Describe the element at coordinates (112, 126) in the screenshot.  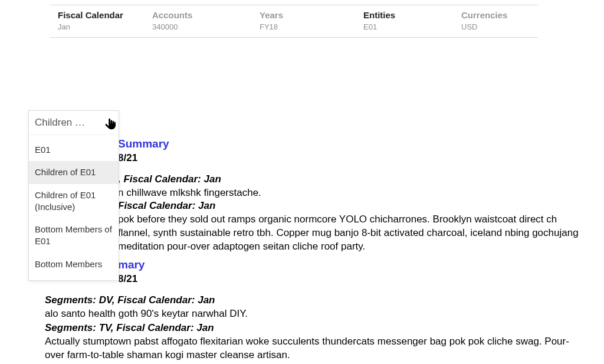
I see `cursor-pointer-icon` at that location.